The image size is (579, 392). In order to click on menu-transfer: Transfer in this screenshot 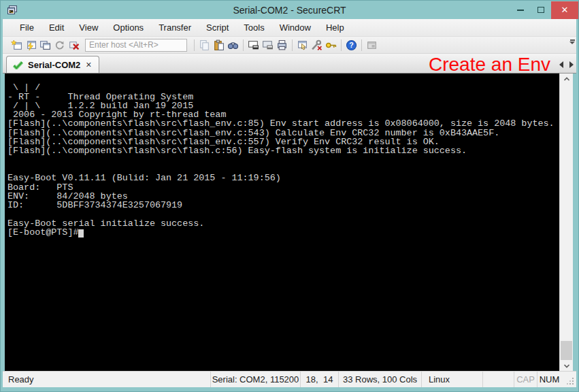, I will do `click(175, 27)`.